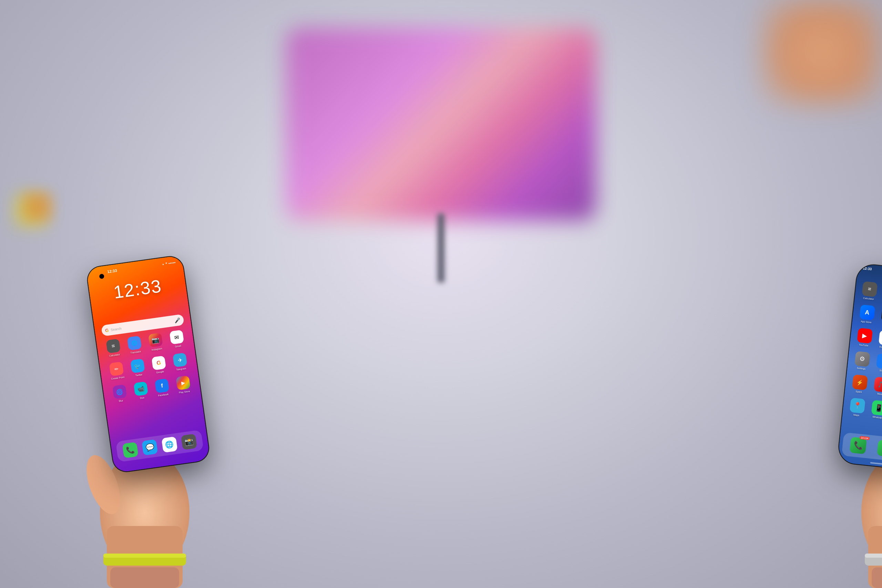 The image size is (882, 588). I want to click on list-item: ✏ Create Point, so click(117, 371).